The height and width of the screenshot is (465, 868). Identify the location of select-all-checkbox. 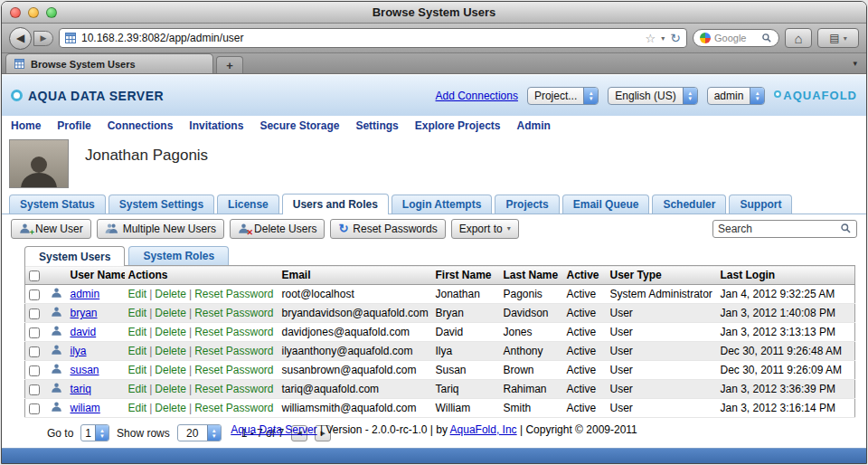
(34, 276).